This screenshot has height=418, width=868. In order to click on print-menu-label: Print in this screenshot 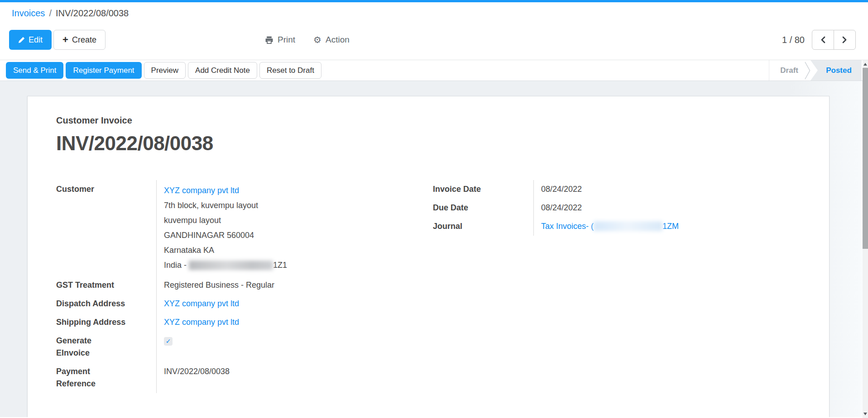, I will do `click(286, 40)`.